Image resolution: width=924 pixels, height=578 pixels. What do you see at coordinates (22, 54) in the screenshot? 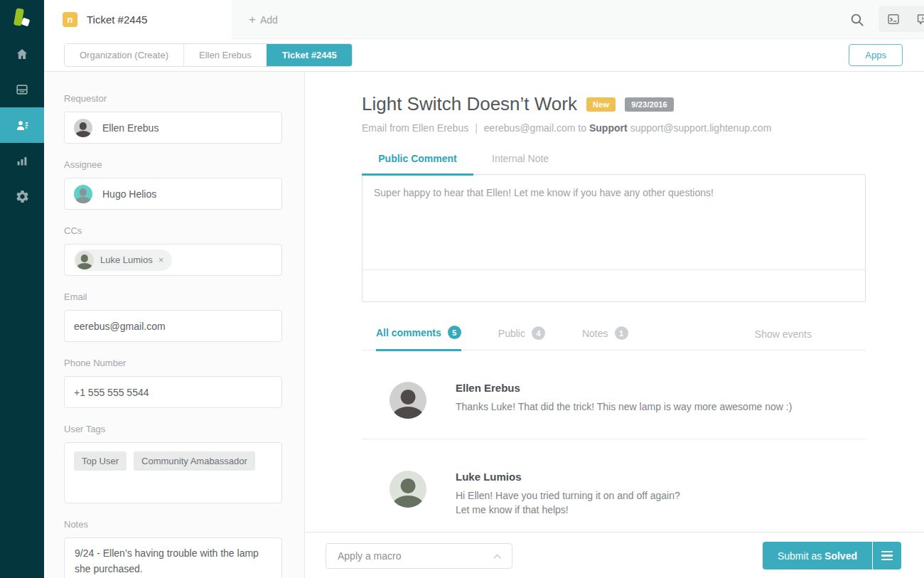
I see `sidebar-item-home` at bounding box center [22, 54].